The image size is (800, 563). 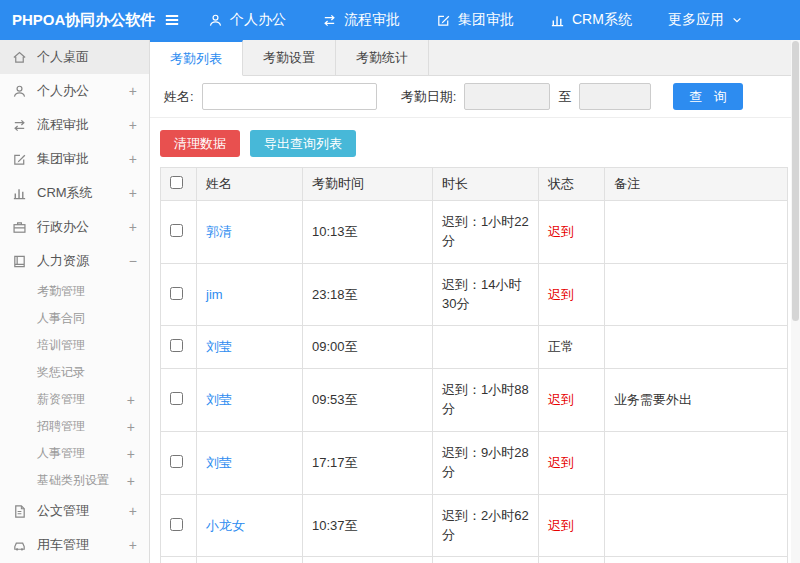 I want to click on sidebar-item-crm-system: CRM系统+, so click(x=74, y=193).